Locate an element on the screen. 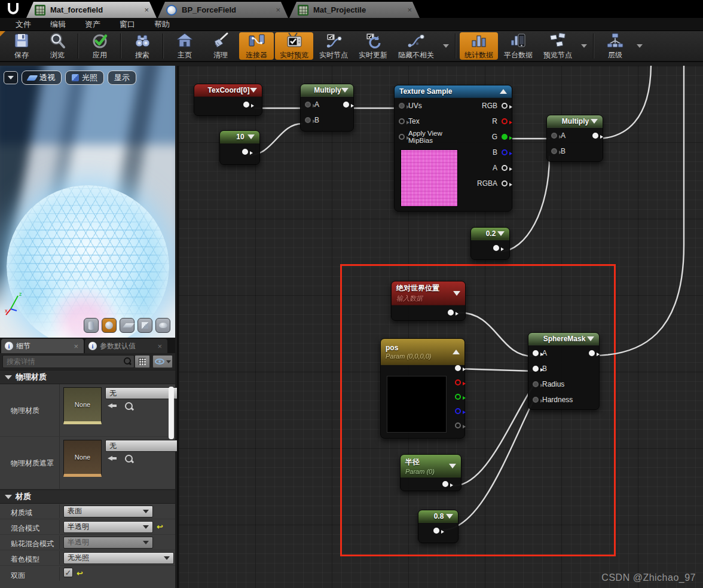 The height and width of the screenshot is (588, 703). blend-mode-select: 半透明 is located at coordinates (108, 527).